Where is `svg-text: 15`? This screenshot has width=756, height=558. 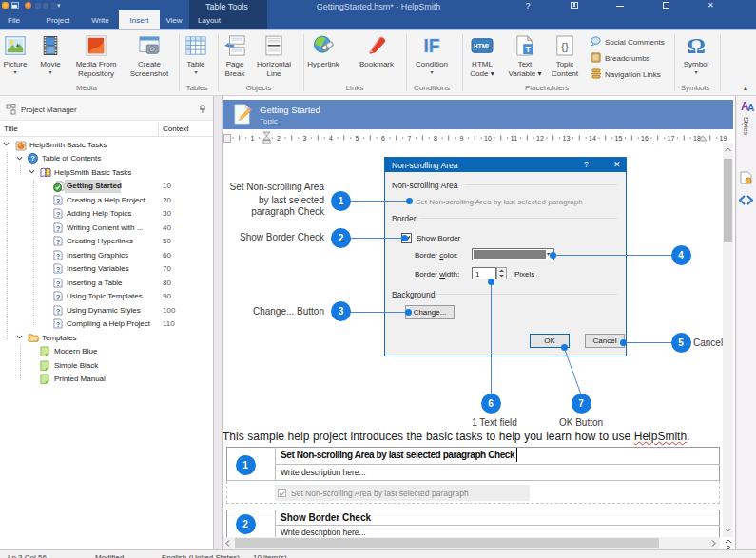
svg-text: 15 is located at coordinates (619, 139).